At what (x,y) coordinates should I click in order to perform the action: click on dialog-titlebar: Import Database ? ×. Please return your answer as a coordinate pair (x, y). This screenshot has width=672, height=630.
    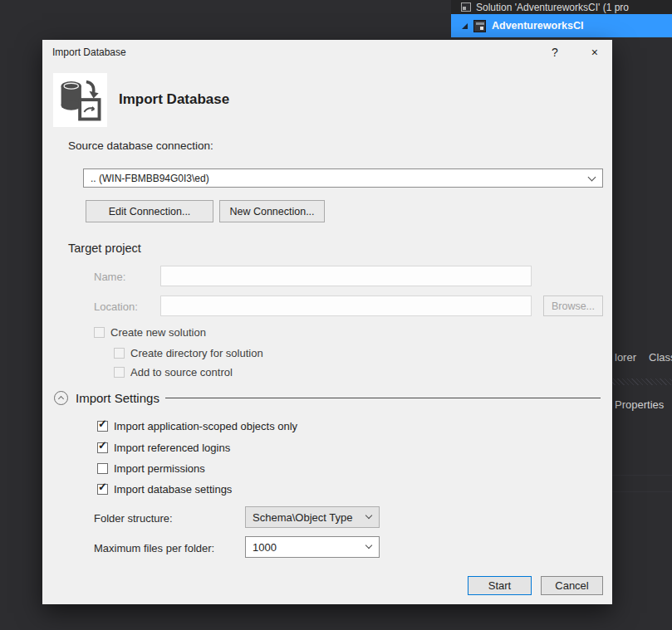
    Looking at the image, I should click on (327, 52).